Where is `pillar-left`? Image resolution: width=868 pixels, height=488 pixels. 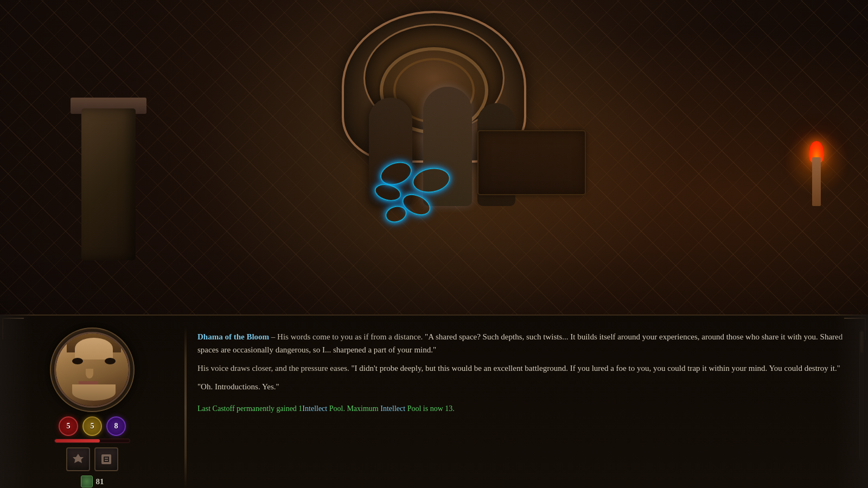 pillar-left is located at coordinates (108, 184).